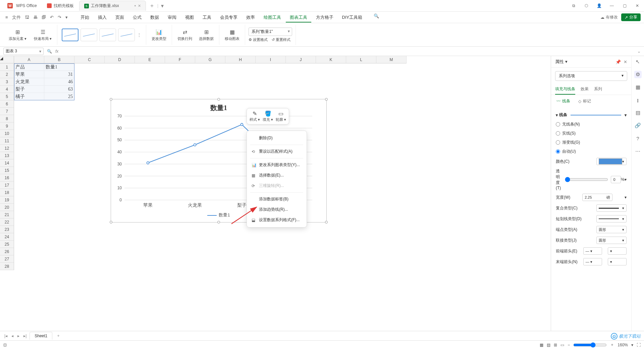  Describe the element at coordinates (599, 6) in the screenshot. I see `user-avatar-icon: 👤` at that location.